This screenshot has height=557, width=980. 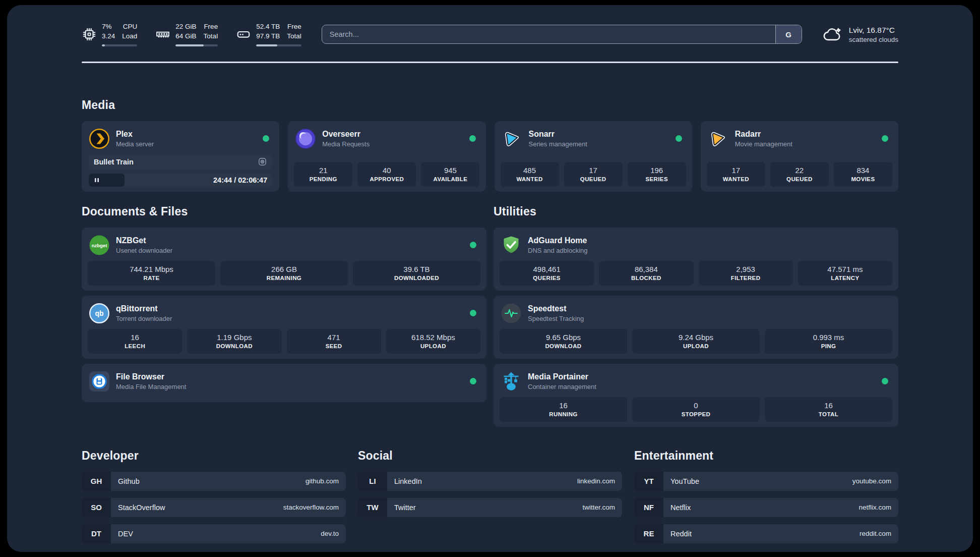 What do you see at coordinates (100, 245) in the screenshot?
I see `svg-text: nzbget` at bounding box center [100, 245].